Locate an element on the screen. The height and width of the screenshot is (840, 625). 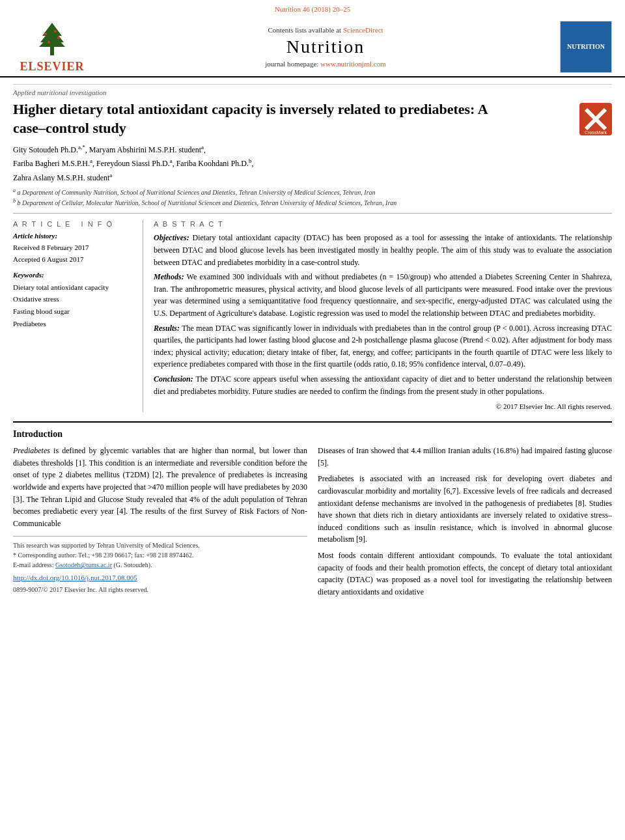
results-label: Results: is located at coordinates (167, 328).